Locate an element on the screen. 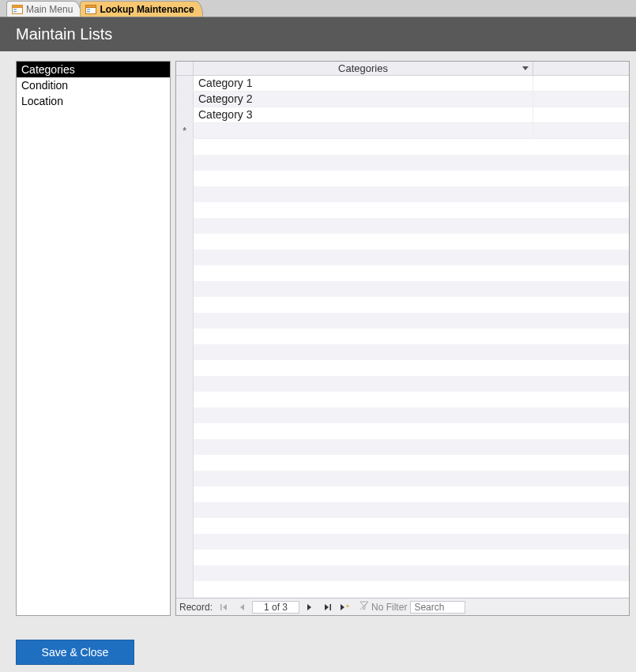  nav-first-button is located at coordinates (224, 607).